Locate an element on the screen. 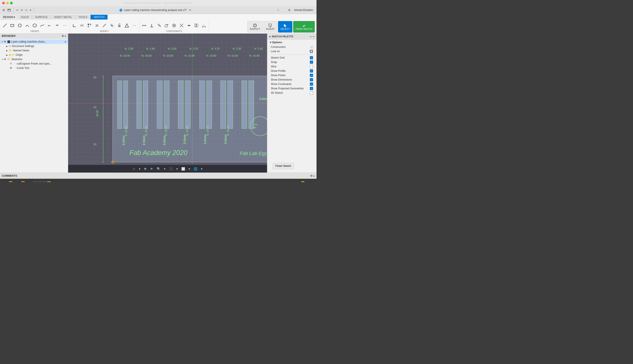 The image size is (633, 364). undo-dropdown: ▾ is located at coordinates (22, 10).